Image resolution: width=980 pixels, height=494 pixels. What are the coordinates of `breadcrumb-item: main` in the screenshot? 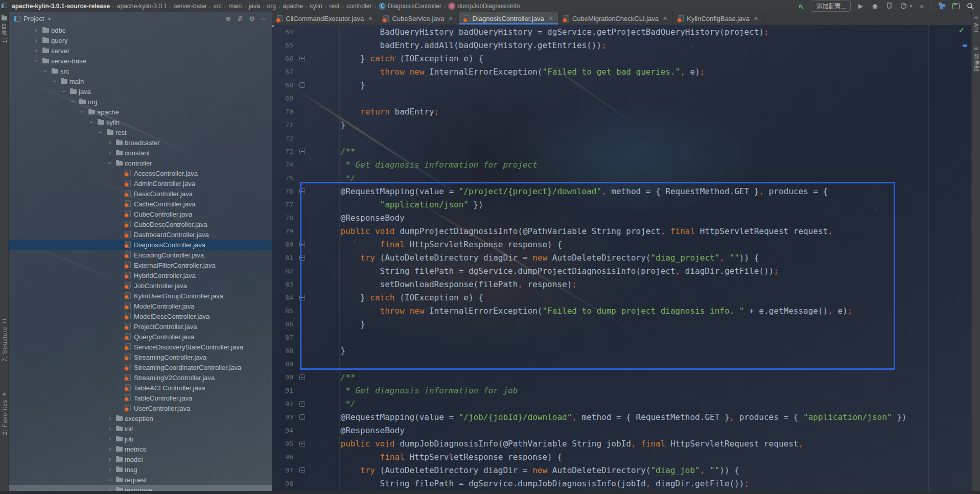 It's located at (235, 6).